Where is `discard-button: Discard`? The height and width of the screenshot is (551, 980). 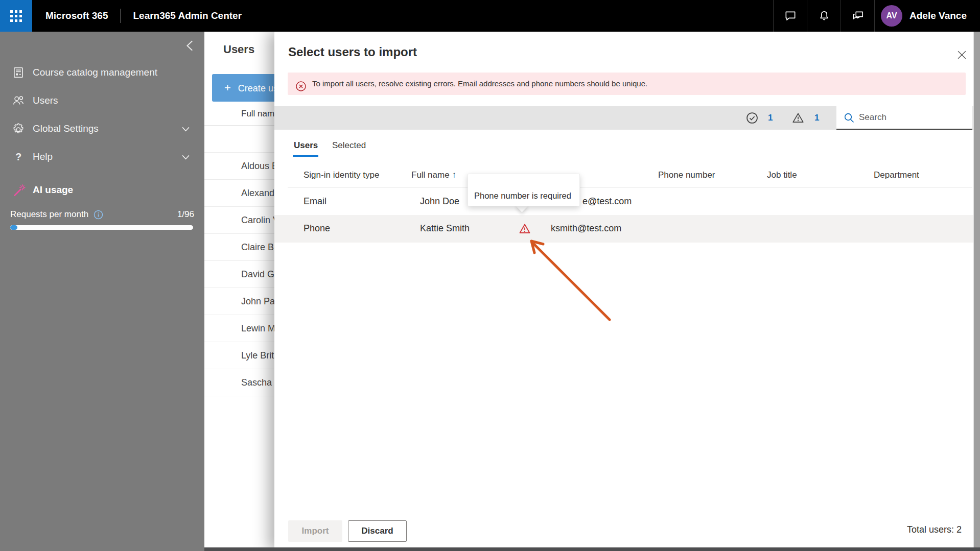 discard-button: Discard is located at coordinates (377, 531).